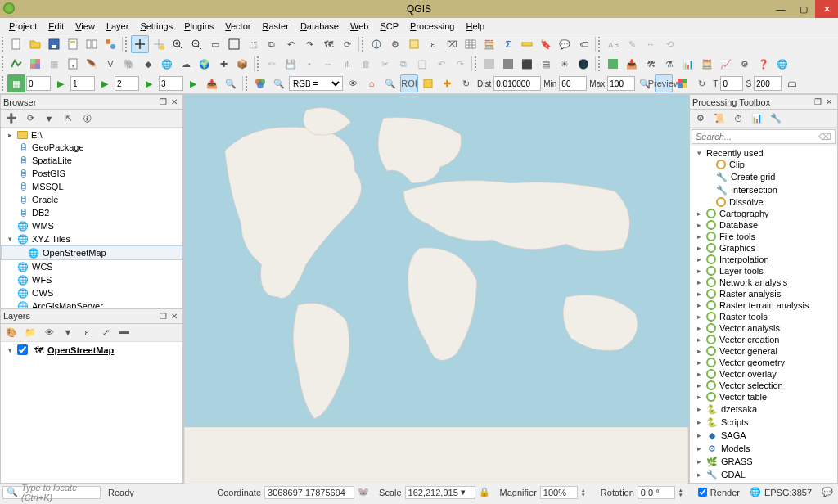 The width and height of the screenshot is (838, 504). I want to click on toolbox-close-button: ✕, so click(829, 102).